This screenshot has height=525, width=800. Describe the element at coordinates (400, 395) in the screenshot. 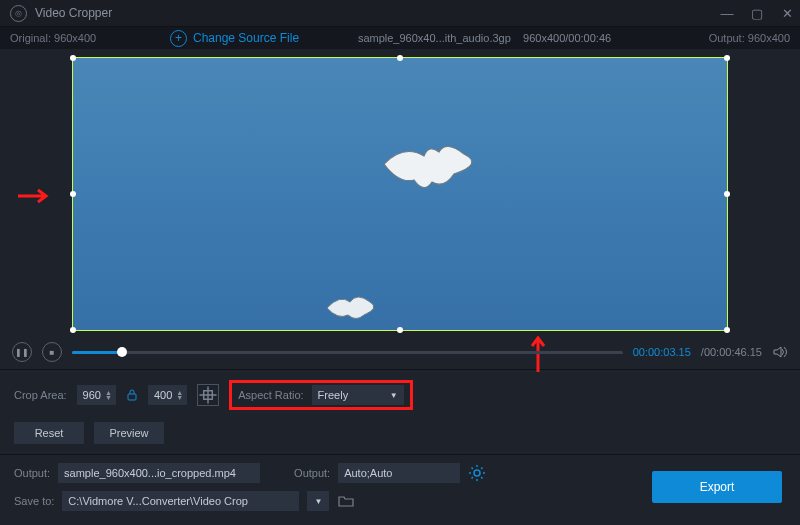

I see `crop-controls: Crop Area: 960 ▲▼ 400 ▲▼ Aspect Ratio: F…` at that location.